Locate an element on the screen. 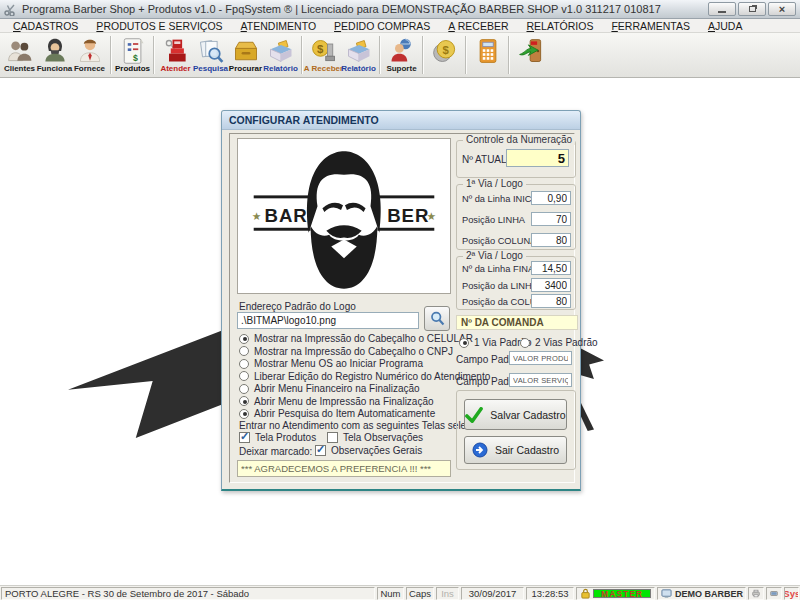  option-menu-financeiro: Abrir Menu Financeiro na Finalização is located at coordinates (330, 388).